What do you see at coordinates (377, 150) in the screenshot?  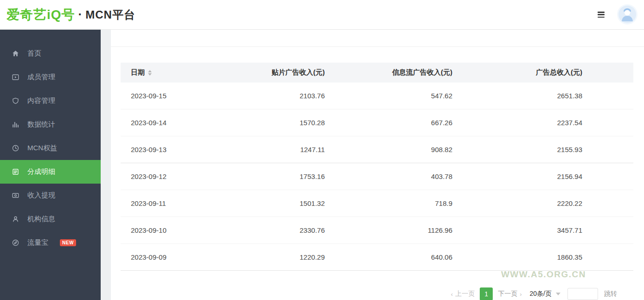 I see `table-row: 2023-09-13 1247.11 908.82 2155.93` at bounding box center [377, 150].